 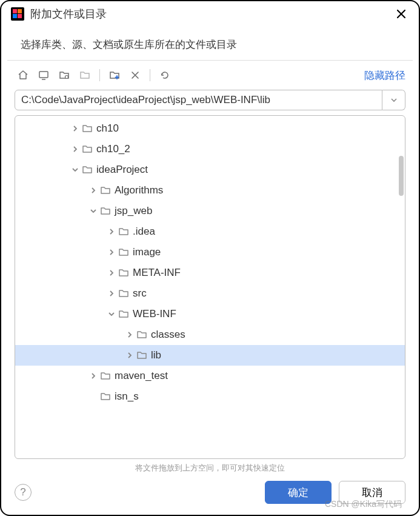 I want to click on tree-node-label: isn_s, so click(x=127, y=397).